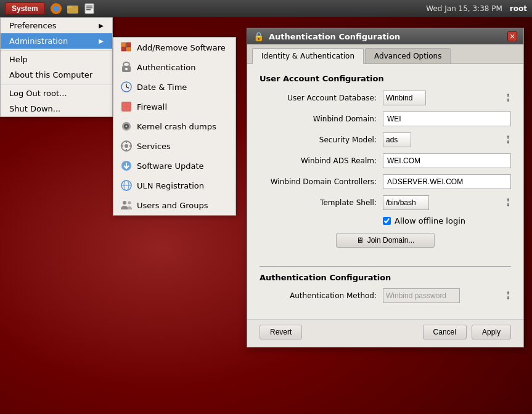  What do you see at coordinates (173, 206) in the screenshot?
I see `users-groups-label: Users and Groups` at bounding box center [173, 206].